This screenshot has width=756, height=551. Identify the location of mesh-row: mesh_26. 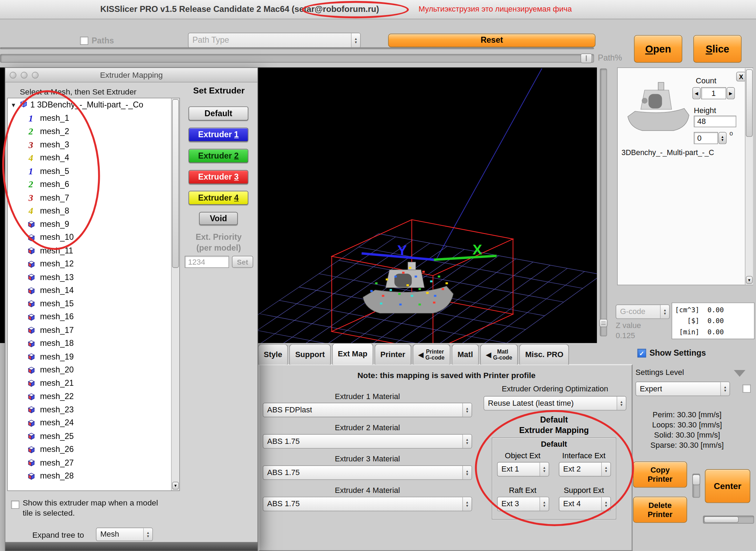
(94, 450).